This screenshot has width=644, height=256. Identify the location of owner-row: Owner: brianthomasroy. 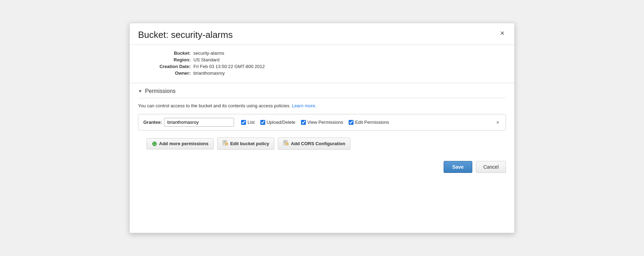
(329, 73).